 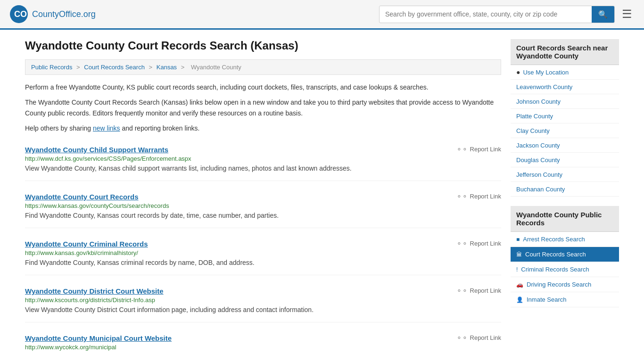 I want to click on record-title-0: Wyandotte County Child Support Warrants, so click(x=97, y=150).